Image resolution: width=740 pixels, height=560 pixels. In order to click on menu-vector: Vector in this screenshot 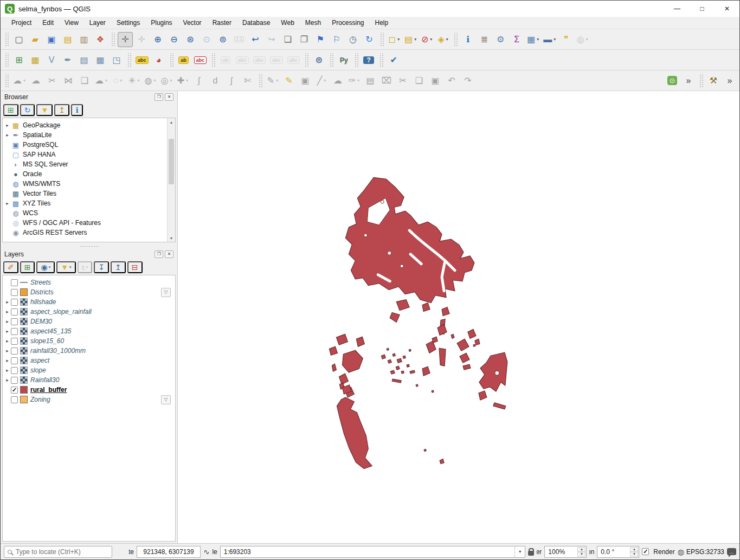, I will do `click(192, 23)`.